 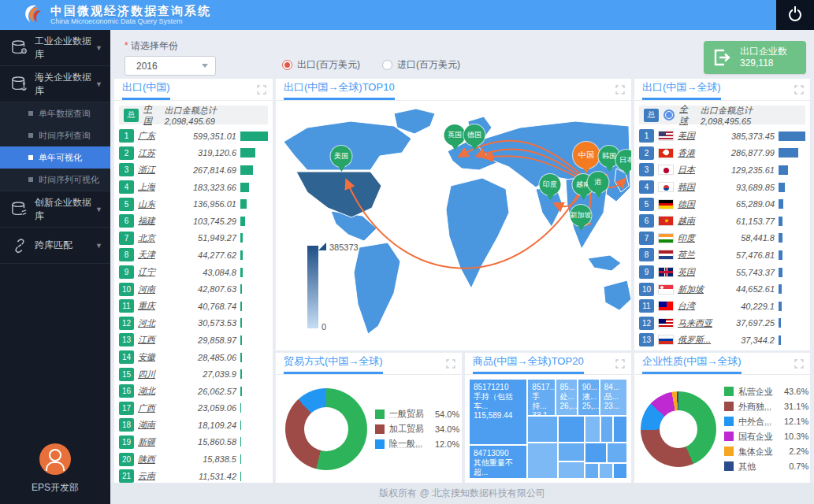 I want to click on item-name-link: 湖南, so click(x=158, y=425).